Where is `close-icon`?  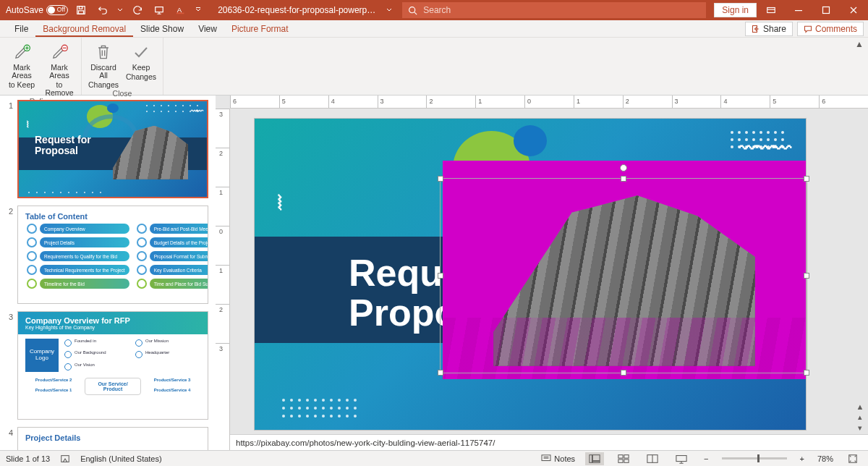
close-icon is located at coordinates (854, 10).